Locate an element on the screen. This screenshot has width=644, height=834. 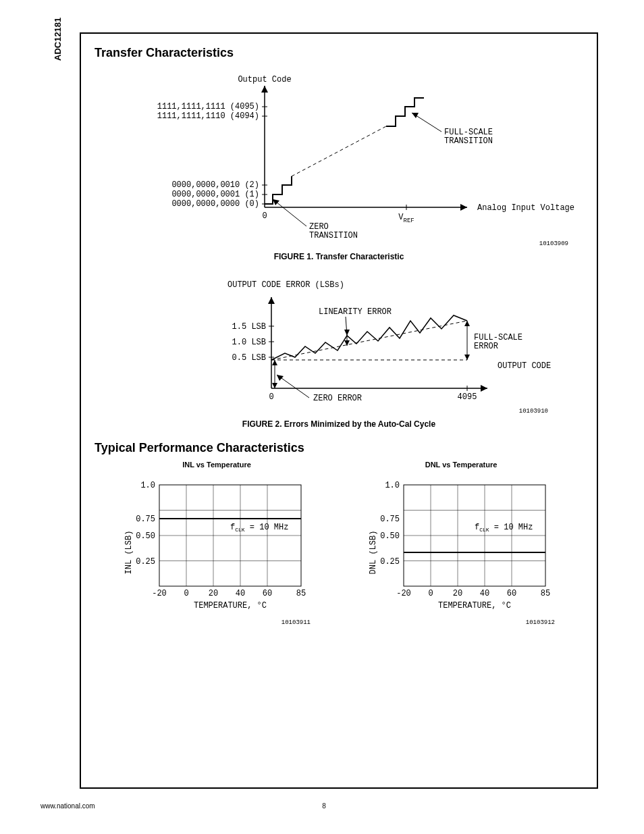
part-number-sidebar: ADC12181 is located at coordinates (58, 39).